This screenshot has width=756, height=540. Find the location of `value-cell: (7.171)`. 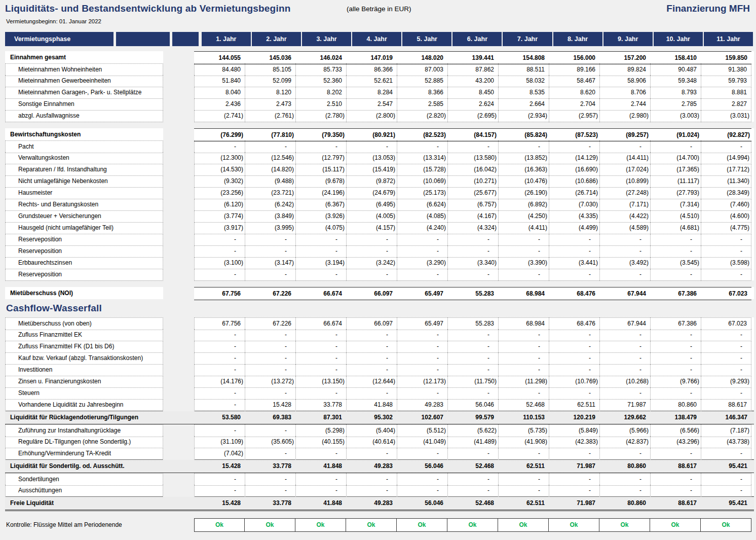

value-cell: (7.171) is located at coordinates (625, 205).